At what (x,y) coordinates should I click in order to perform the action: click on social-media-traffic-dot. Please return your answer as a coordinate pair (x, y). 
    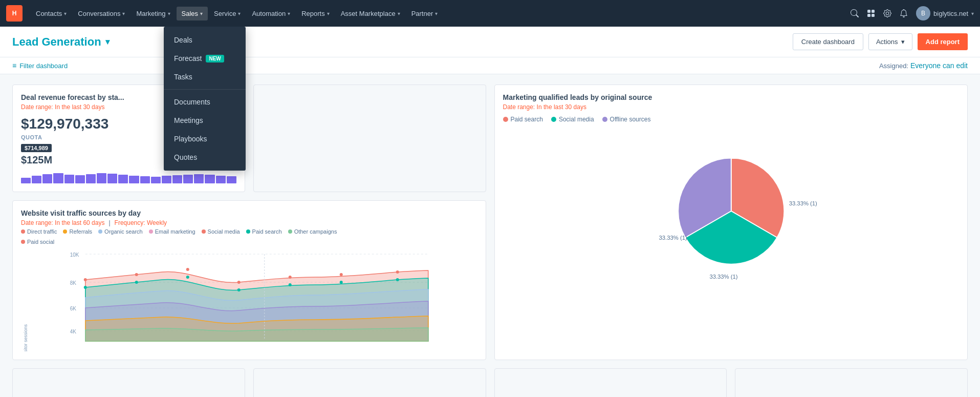
    Looking at the image, I should click on (204, 232).